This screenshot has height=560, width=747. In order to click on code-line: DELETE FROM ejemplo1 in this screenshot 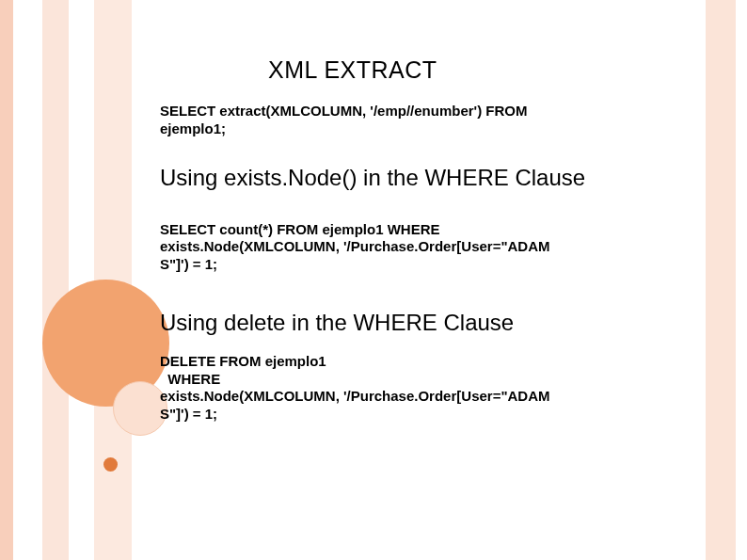, I will do `click(423, 361)`.